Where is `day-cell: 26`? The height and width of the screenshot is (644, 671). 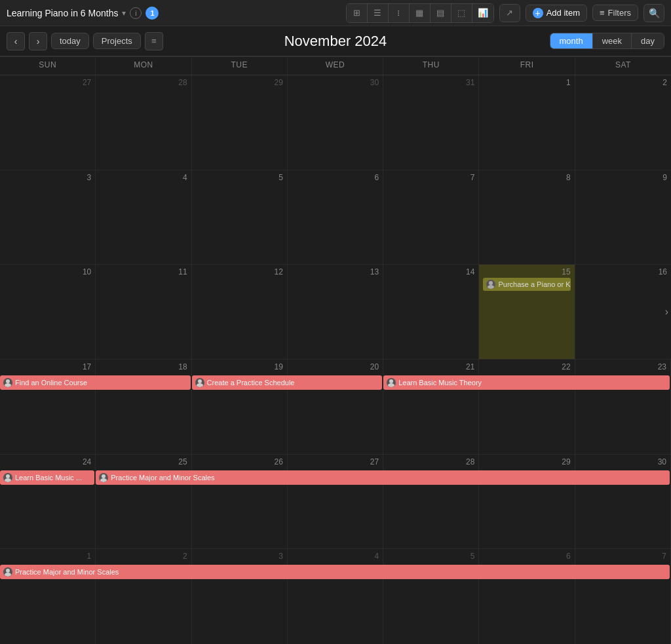 day-cell: 26 is located at coordinates (240, 502).